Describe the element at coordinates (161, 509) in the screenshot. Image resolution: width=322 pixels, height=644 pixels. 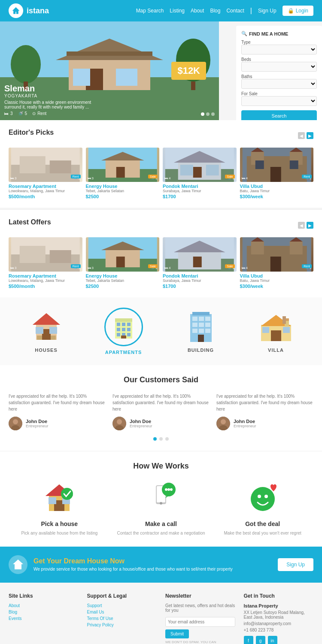
I see `how-step-2: Make a call Contact the contractor and m…` at that location.